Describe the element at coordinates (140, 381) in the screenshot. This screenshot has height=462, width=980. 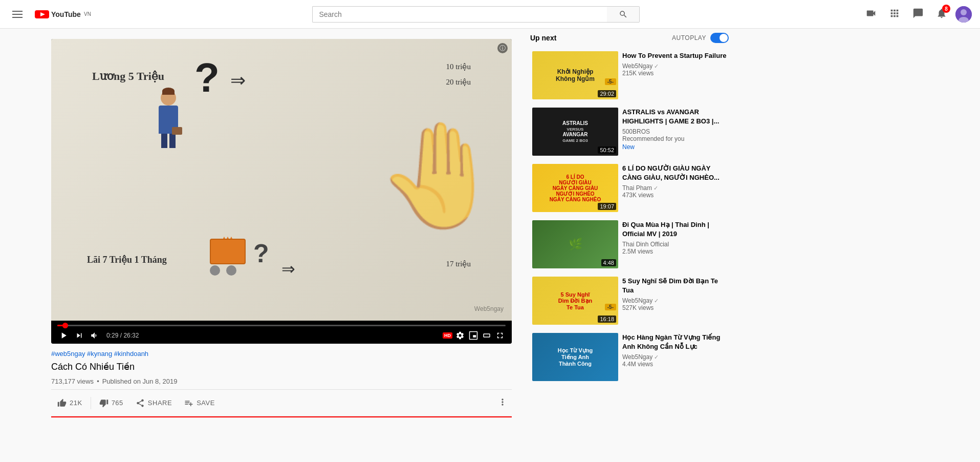
I see `publish-date: Published on Jun 8, 2019` at that location.